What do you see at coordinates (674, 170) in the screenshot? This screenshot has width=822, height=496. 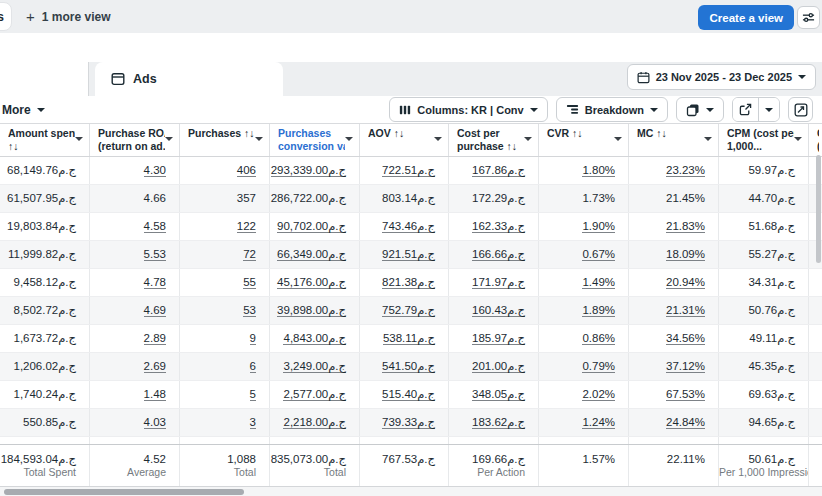 I see `table-cell: 23.23%` at bounding box center [674, 170].